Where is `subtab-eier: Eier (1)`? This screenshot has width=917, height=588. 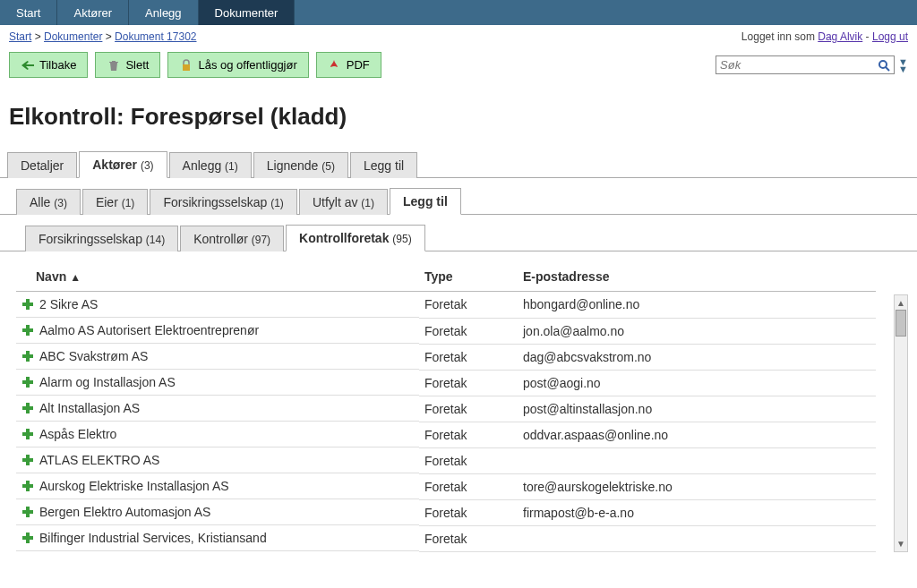 subtab-eier: Eier (1) is located at coordinates (115, 202).